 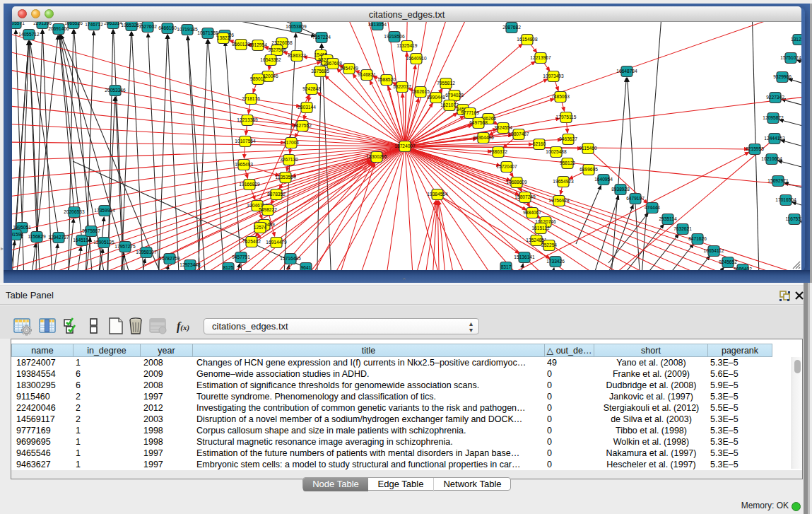 What do you see at coordinates (115, 90) in the screenshot?
I see `svg-text: 20053346` at bounding box center [115, 90].